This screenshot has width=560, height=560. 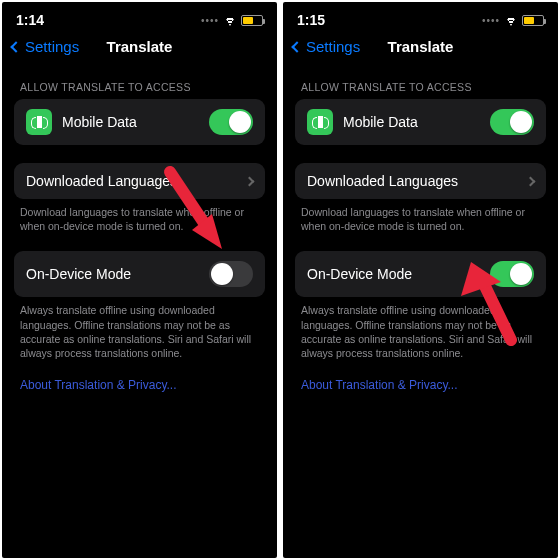 I want to click on status-time: 1:14, so click(x=30, y=20).